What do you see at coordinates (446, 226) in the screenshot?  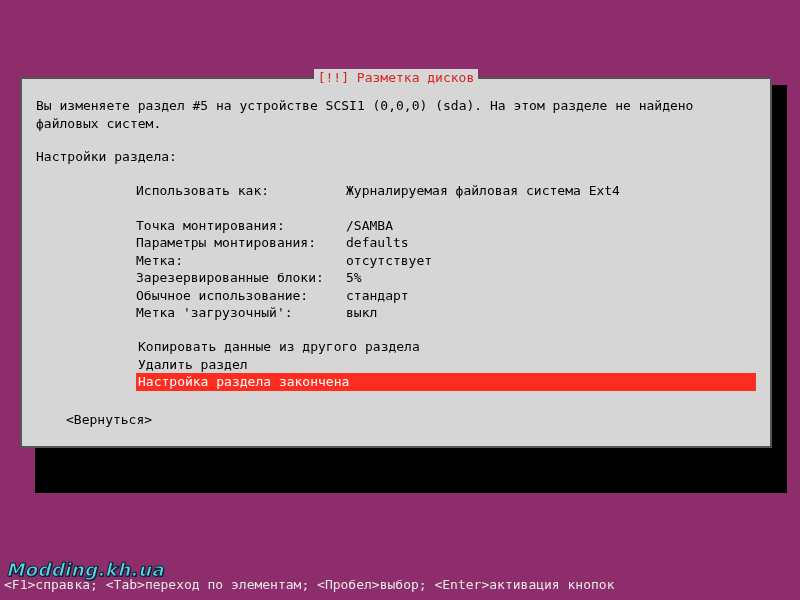 I see `settings-row: Точка монтирования:/SAMBA` at bounding box center [446, 226].